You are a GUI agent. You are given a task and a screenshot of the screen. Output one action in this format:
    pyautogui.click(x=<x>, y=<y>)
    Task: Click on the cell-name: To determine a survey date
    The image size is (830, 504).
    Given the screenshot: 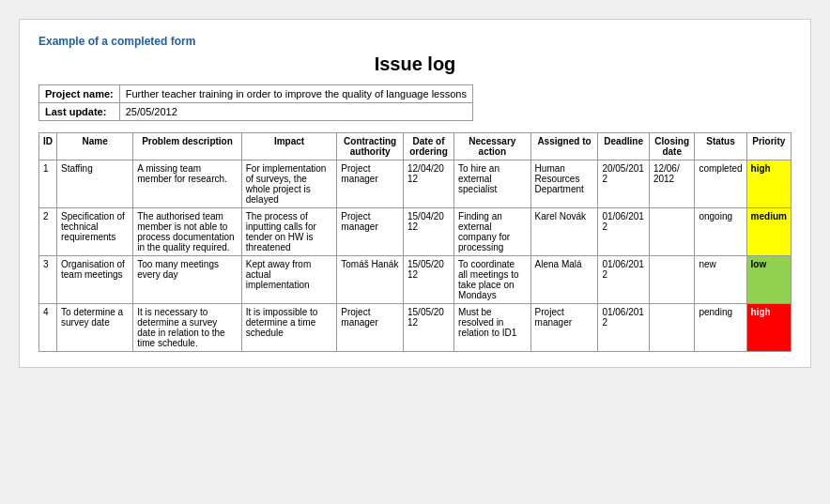 What is the action you would take?
    pyautogui.click(x=96, y=328)
    